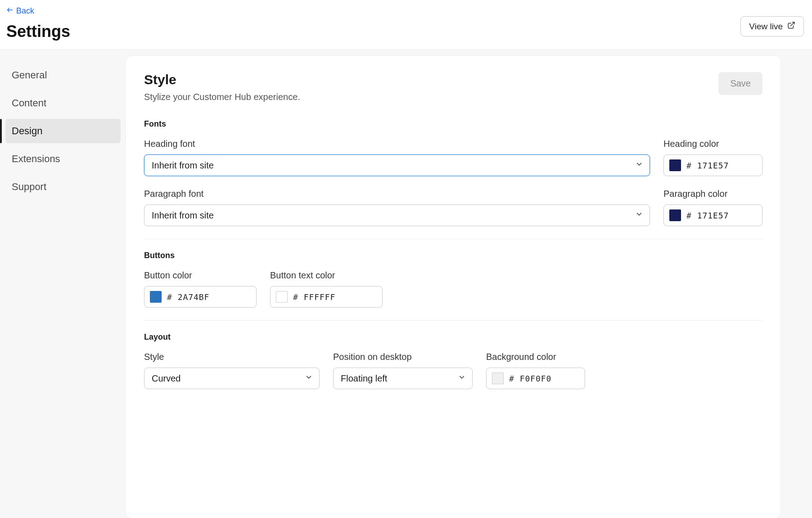  I want to click on paragraph-color-label: Paragraph color, so click(713, 194).